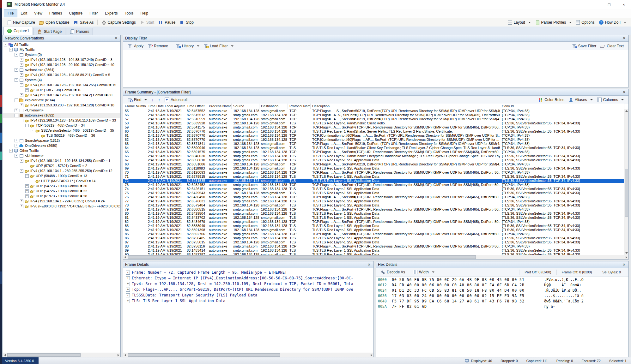 Image resolution: width=631 pixels, height=364 pixels. I want to click on detail-line: - Frame: Number = 72, Captured Frame Len…, so click(248, 272).